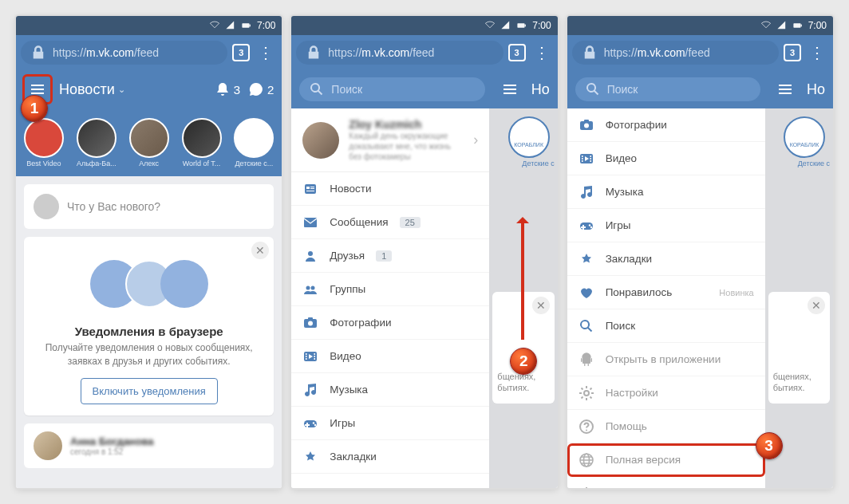 The image size is (849, 504). I want to click on dimmed-background: КОРАБЛИК Детские с ✕ бщениях, бытиях. 2, so click(523, 298).